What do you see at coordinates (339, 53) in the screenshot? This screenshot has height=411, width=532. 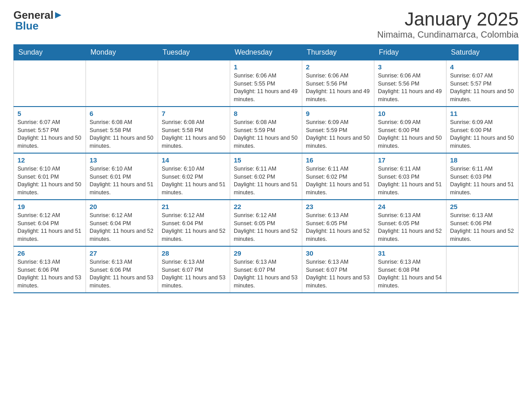 I see `header-cell-thursday: Thursday` at bounding box center [339, 53].